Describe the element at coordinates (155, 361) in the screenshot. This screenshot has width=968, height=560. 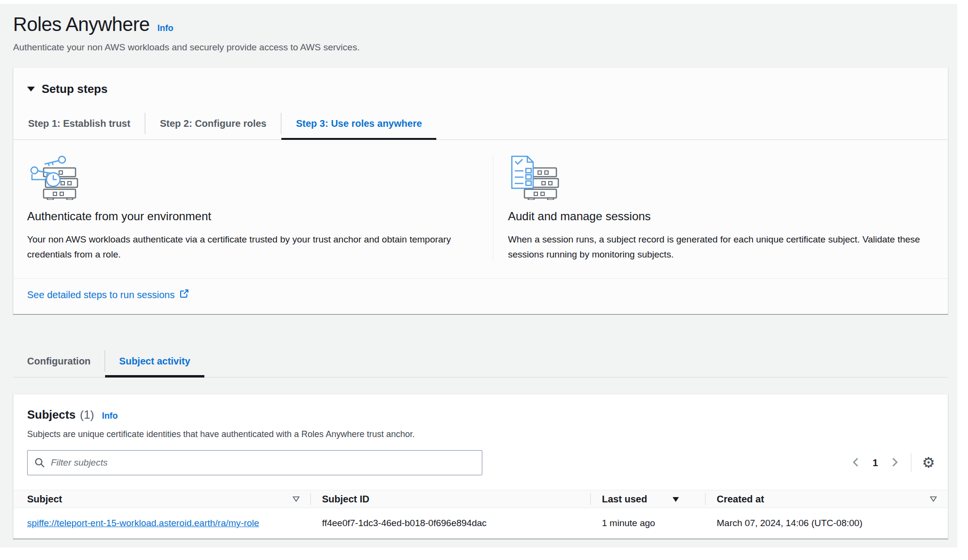
I see `tab-subject-activity: Subject activity` at that location.